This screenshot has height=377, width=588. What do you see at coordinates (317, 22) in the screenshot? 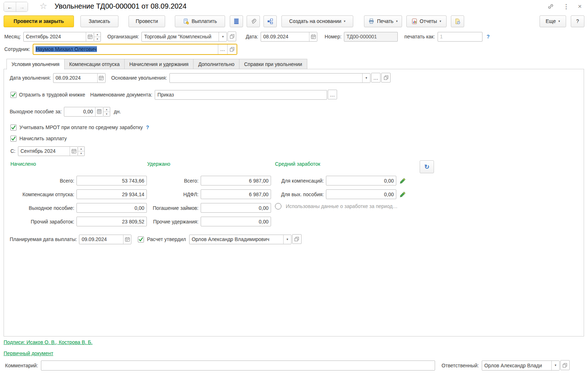
I see `create-based-on-button: Создать на основании ▾` at bounding box center [317, 22].